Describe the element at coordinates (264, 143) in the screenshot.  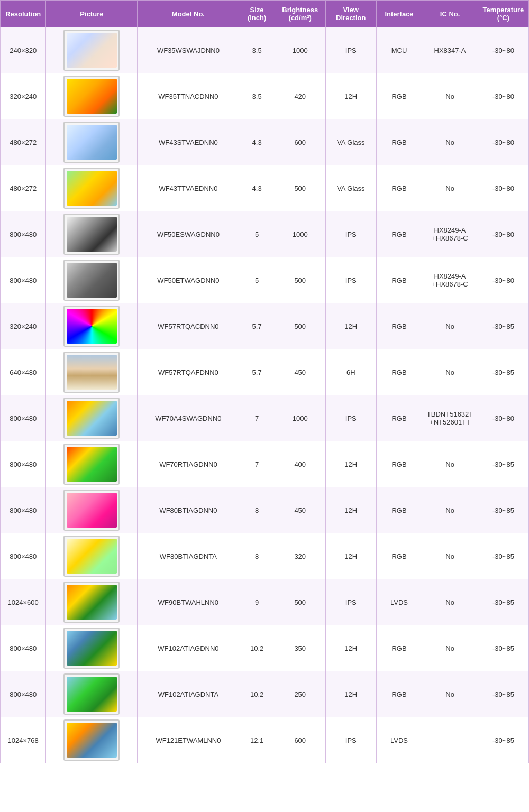
I see `table-row: 480×272WF43STVAEDNN04.3600VA GlassRGBNo-…` at that location.